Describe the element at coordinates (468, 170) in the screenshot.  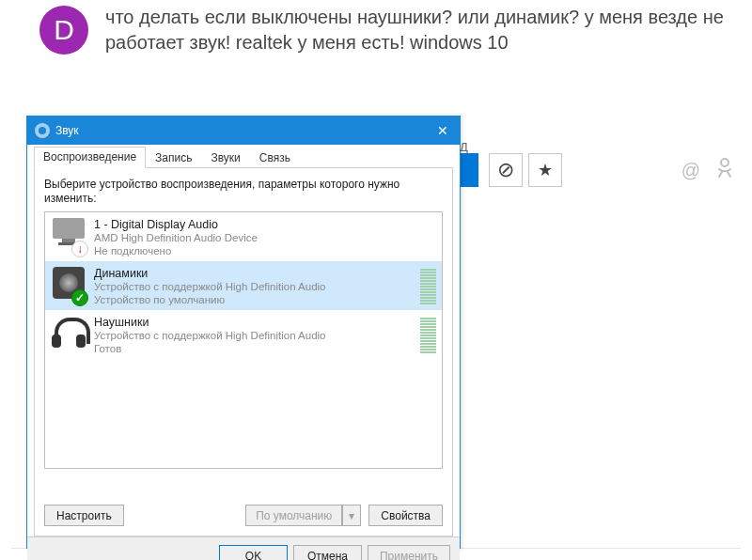
I see `partial-blue-button` at that location.